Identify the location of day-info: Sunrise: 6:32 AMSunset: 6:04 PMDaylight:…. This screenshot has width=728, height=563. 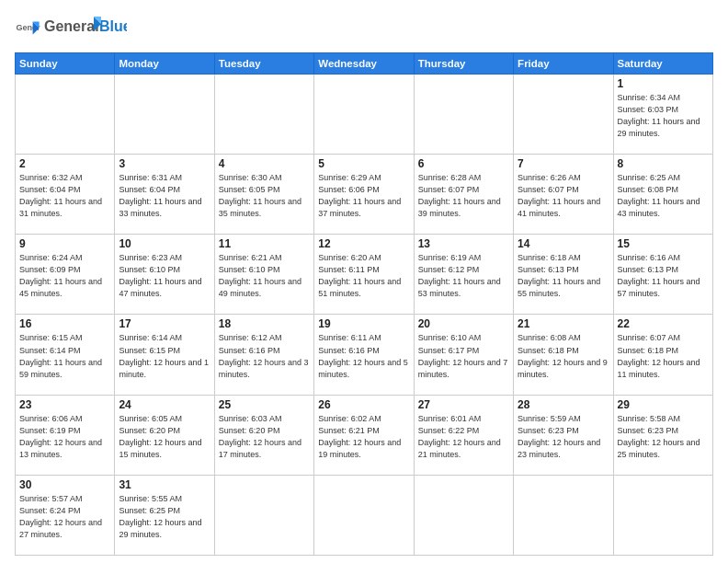
(64, 196).